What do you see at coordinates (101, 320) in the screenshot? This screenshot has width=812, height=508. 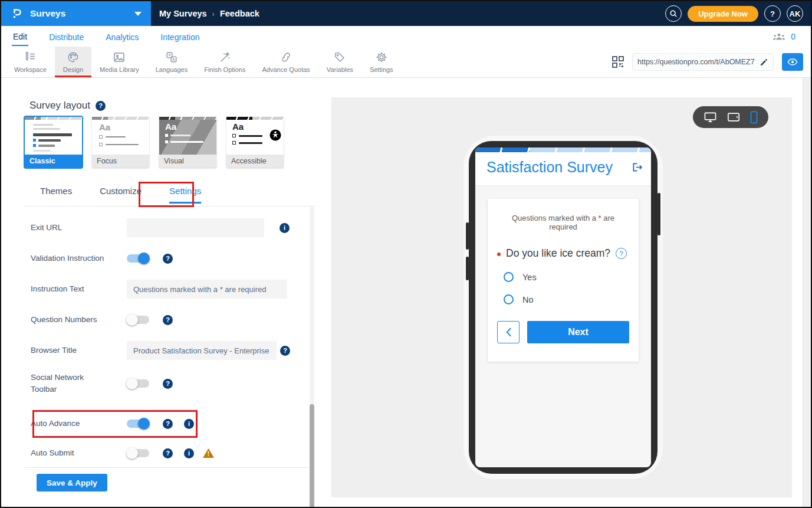 I see `row-question-numbers: Question Numbers ?` at bounding box center [101, 320].